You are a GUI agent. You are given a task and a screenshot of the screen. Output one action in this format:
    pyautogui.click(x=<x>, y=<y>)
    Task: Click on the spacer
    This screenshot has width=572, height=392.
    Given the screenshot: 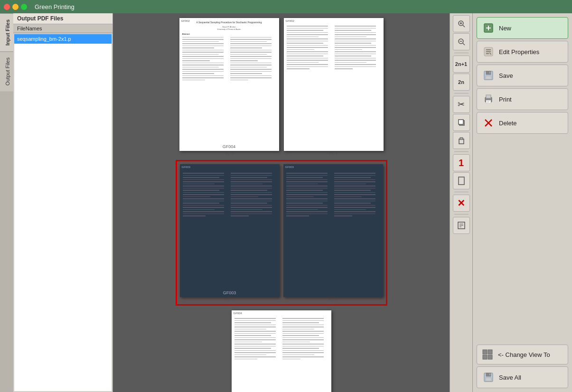 What is the action you would take?
    pyautogui.click(x=522, y=239)
    